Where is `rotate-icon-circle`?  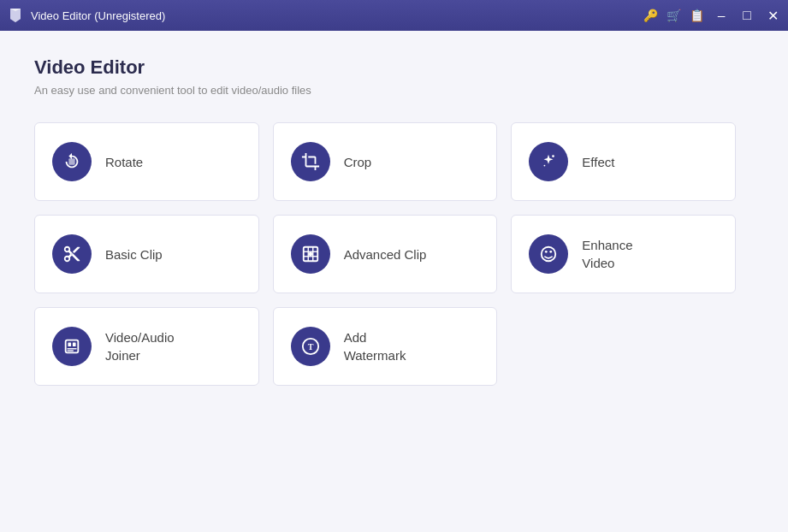 rotate-icon-circle is located at coordinates (72, 162).